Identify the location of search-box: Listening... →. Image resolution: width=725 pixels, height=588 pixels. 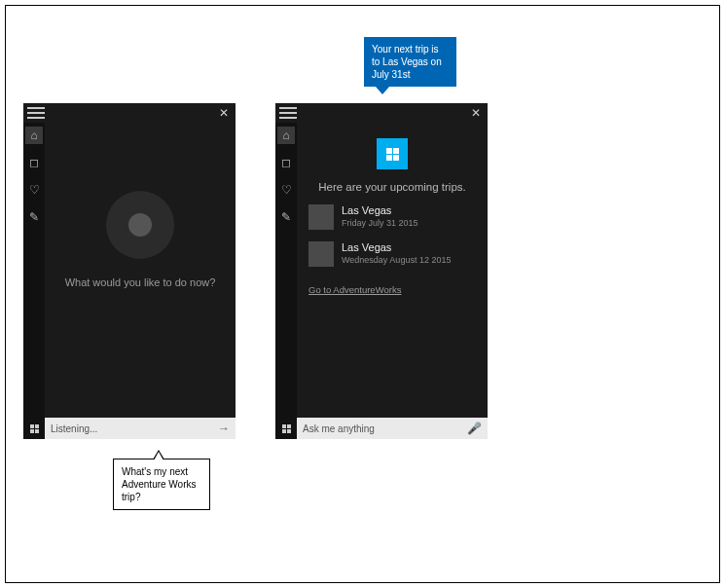
(140, 428).